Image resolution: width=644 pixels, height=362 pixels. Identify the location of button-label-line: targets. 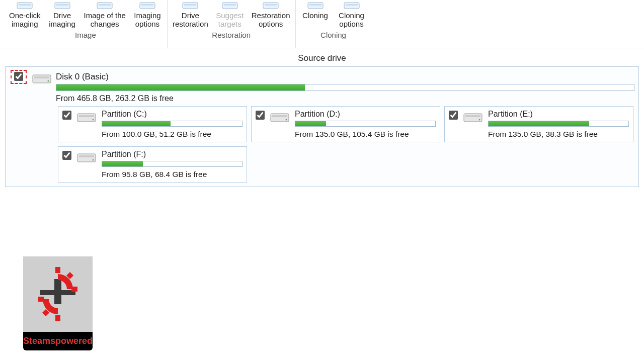
(230, 24).